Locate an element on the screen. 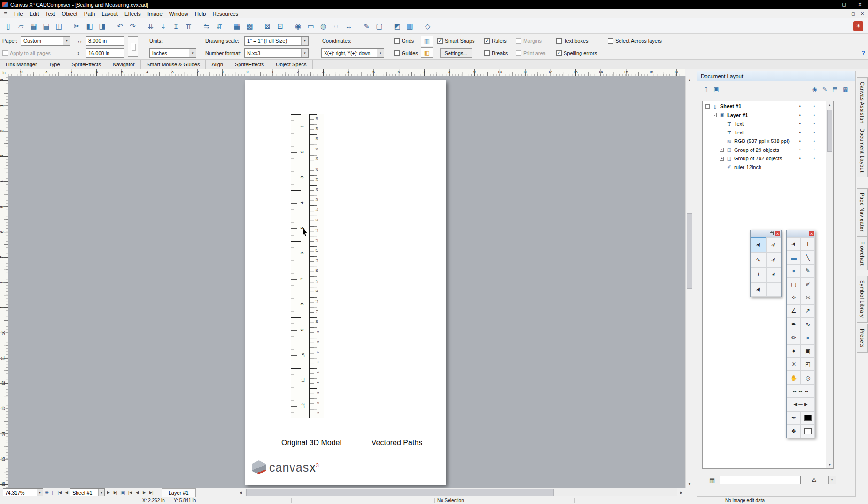  inspect-icon: ◉ is located at coordinates (298, 26).